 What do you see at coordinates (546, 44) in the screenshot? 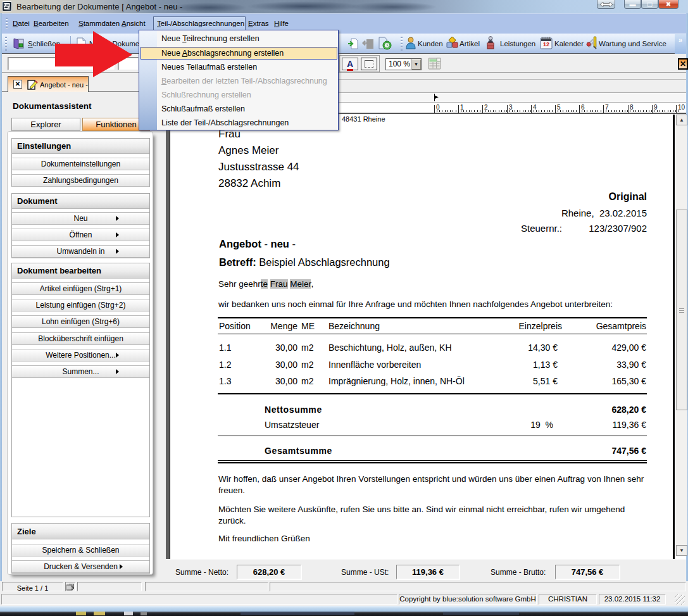
I see `svg-text: 12` at bounding box center [546, 44].